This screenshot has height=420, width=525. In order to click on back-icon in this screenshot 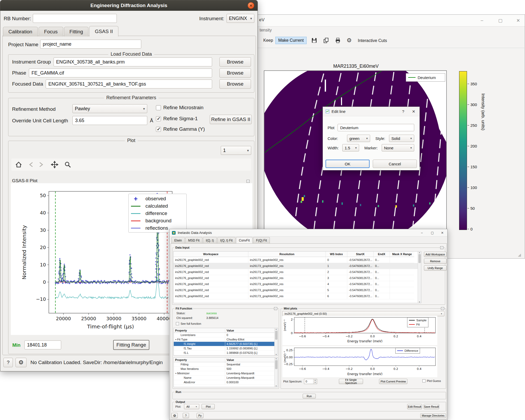, I will do `click(31, 165)`.